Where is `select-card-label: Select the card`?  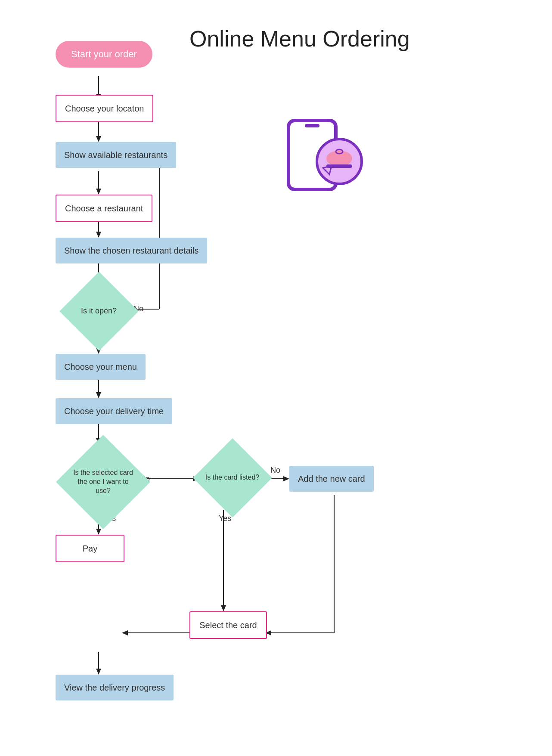
select-card-label: Select the card is located at coordinates (228, 625).